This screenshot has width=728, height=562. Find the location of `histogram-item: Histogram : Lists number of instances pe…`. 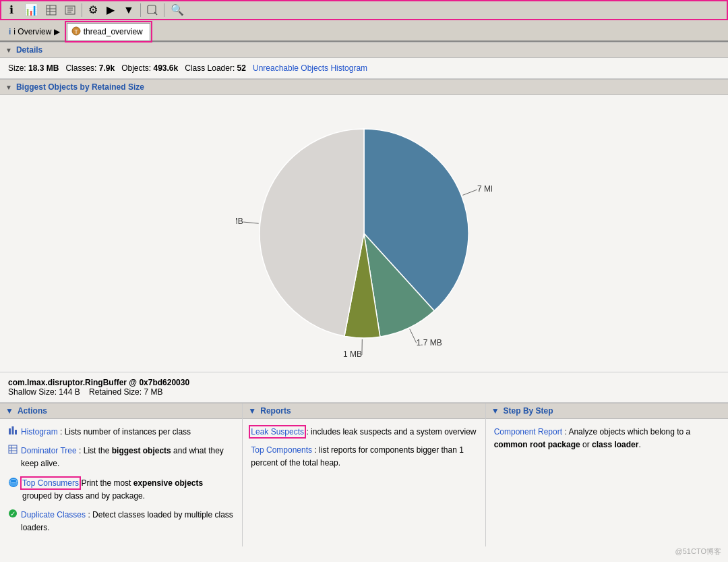

histogram-item: Histogram : Lists number of instances pe… is located at coordinates (121, 432).